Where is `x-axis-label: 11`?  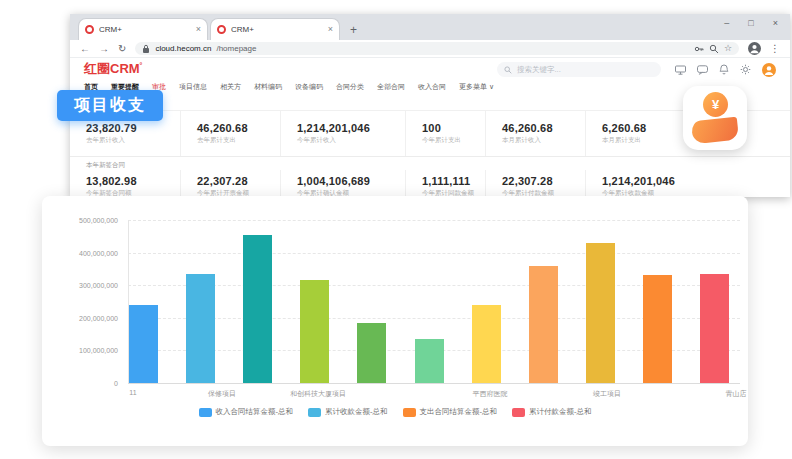 x-axis-label: 11 is located at coordinates (132, 392).